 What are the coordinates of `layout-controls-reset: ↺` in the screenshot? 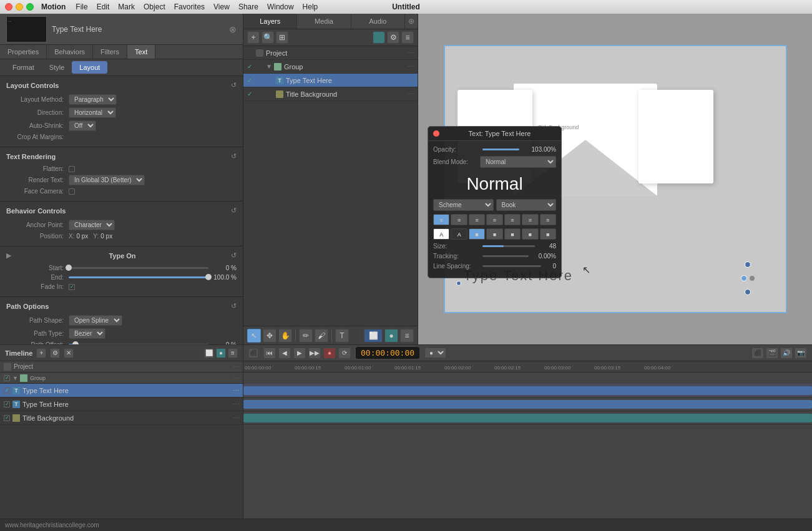 It's located at (233, 85).